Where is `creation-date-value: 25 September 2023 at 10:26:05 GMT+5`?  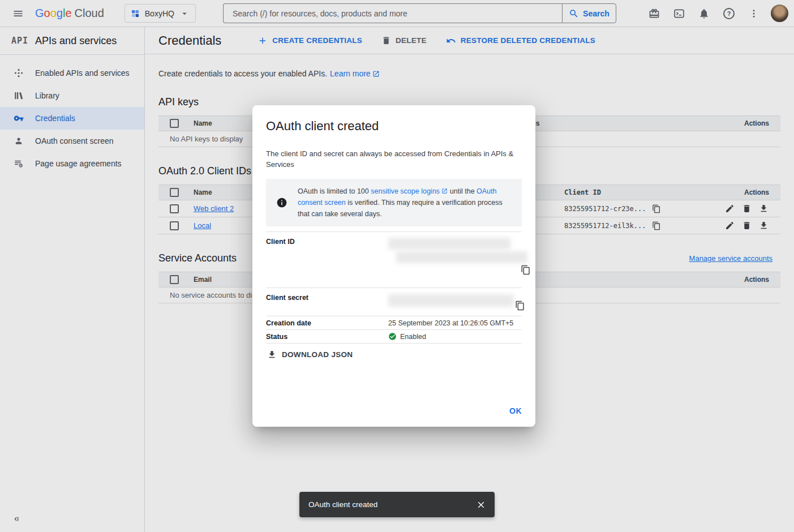
creation-date-value: 25 September 2023 at 10:26:05 GMT+5 is located at coordinates (455, 323).